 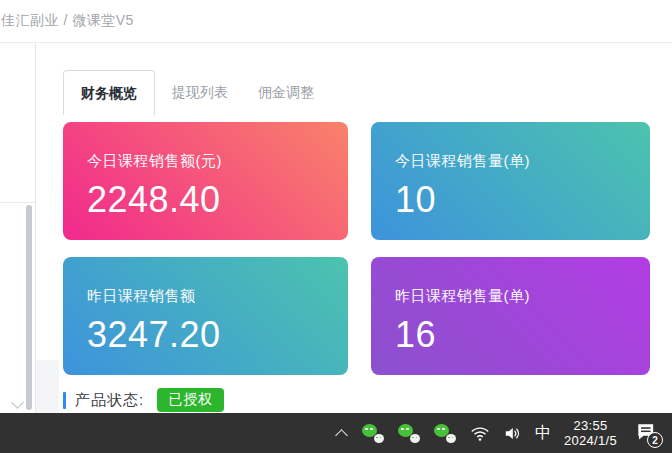 What do you see at coordinates (590, 434) in the screenshot?
I see `taskbar-clock: 23:55 2024/1/5` at bounding box center [590, 434].